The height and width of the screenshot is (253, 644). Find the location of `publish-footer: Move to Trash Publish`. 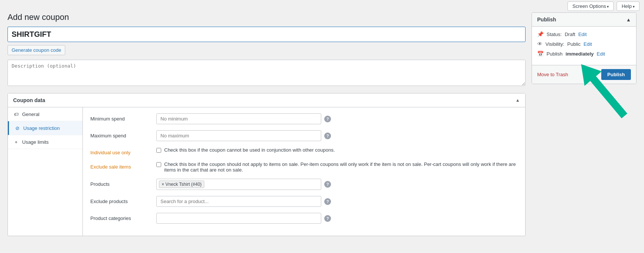

publish-footer: Move to Trash Publish is located at coordinates (584, 74).